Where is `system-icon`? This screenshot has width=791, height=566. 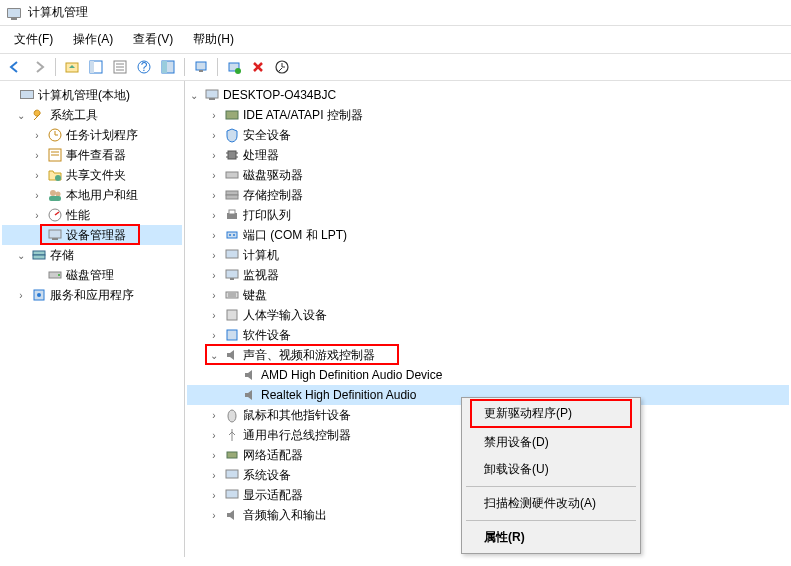
system-icon is located at coordinates (232, 475).